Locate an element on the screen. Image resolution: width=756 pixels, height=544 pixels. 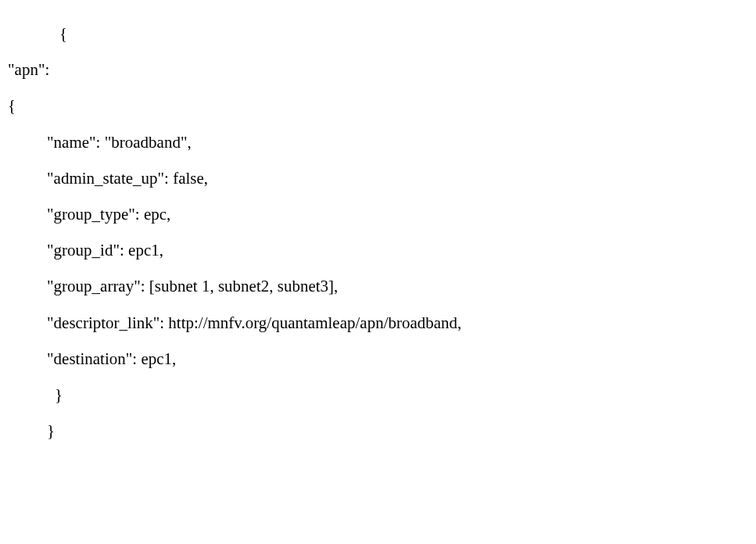
code-line: "group_id": epc1, is located at coordinates (378, 250).